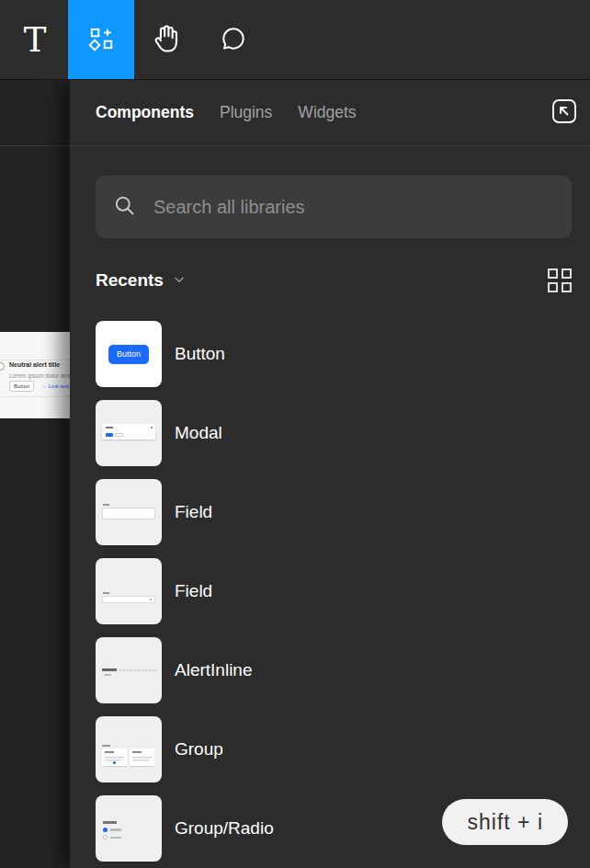  Describe the element at coordinates (40, 375) in the screenshot. I see `alert-preview-body: Lorem ipsum dolor amet conse` at that location.